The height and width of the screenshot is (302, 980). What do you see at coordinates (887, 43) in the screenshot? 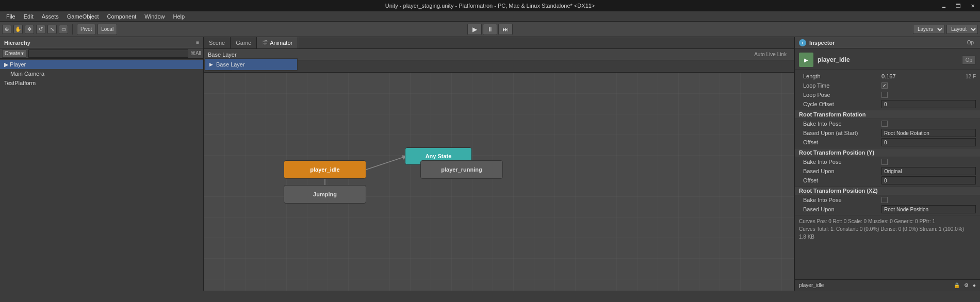
I see `inspector-header: i Inspector Op` at bounding box center [887, 43].